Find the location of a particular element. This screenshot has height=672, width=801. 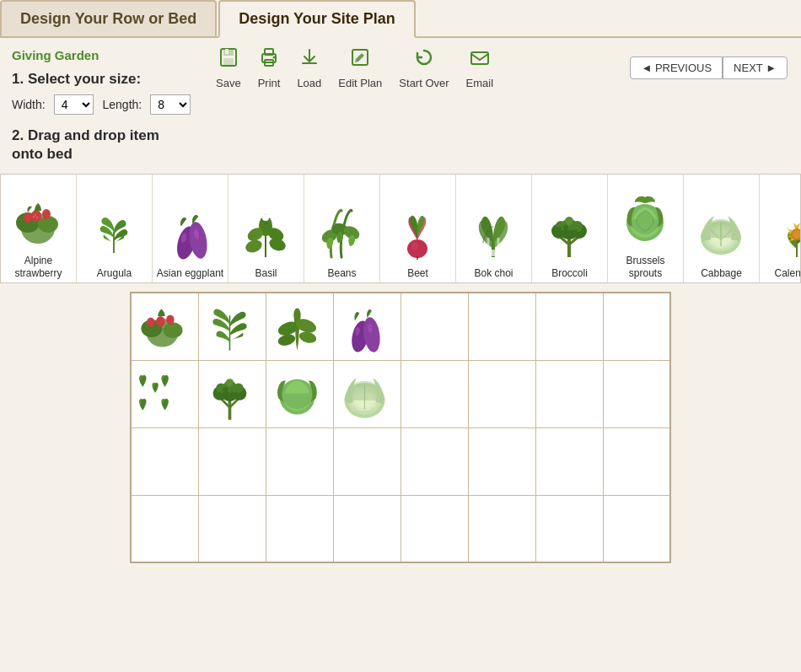

tab-site-plan: Design Your Site Plan is located at coordinates (317, 19).